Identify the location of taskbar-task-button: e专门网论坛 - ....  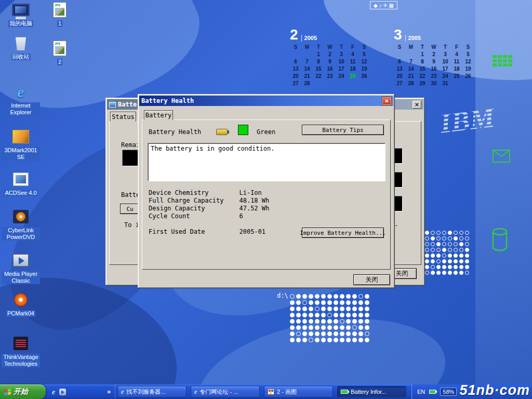
(225, 392).